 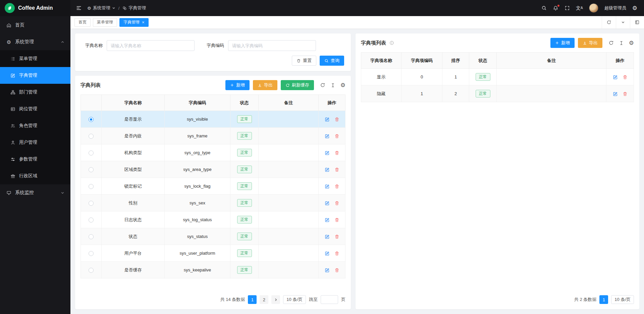 I want to click on add-dict-button: 新增, so click(x=237, y=85).